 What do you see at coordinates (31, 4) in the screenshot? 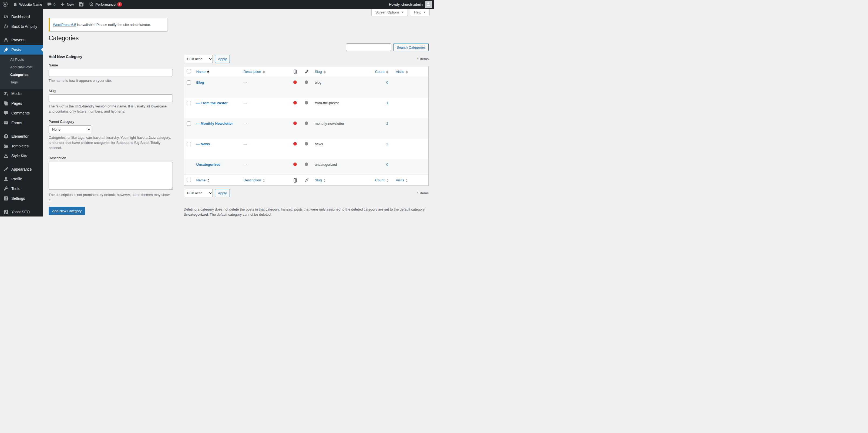
I see `site-name-label: Website Name` at bounding box center [31, 4].